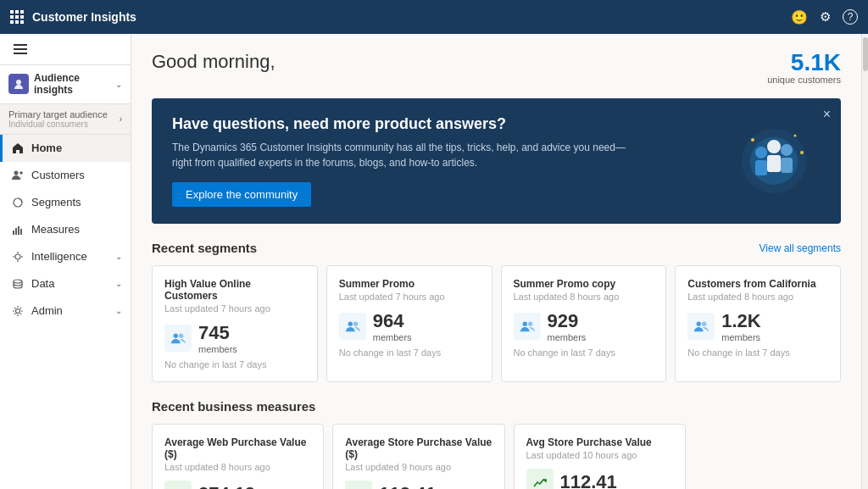  Describe the element at coordinates (65, 148) in the screenshot. I see `sidebar-item-home: Home` at that location.